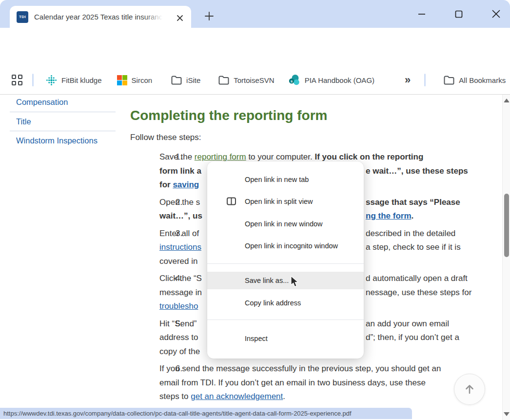 This screenshot has width=510, height=420. What do you see at coordinates (279, 201) in the screenshot?
I see `menu-item-label: Open link in split view` at bounding box center [279, 201].